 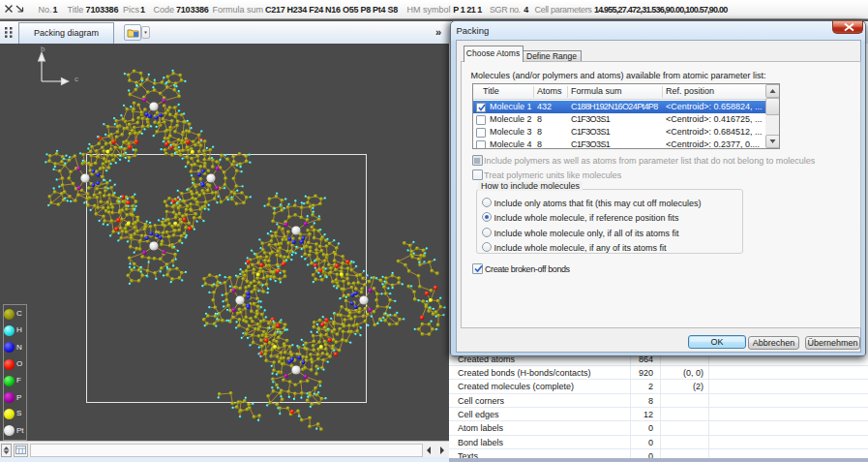 I want to click on svg-text: b, so click(x=43, y=48).